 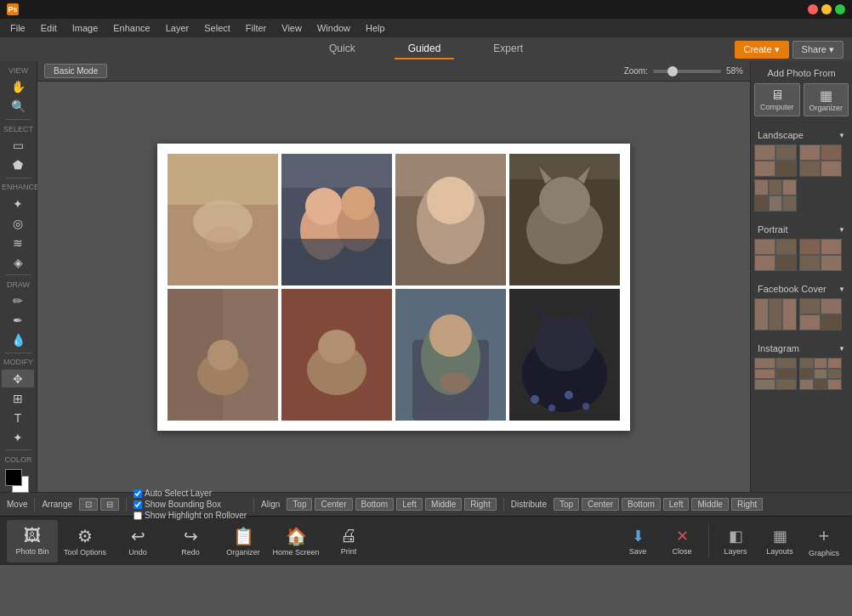 What do you see at coordinates (641, 505) in the screenshot?
I see `distribute-bottom-btn: Bottom` at bounding box center [641, 505].